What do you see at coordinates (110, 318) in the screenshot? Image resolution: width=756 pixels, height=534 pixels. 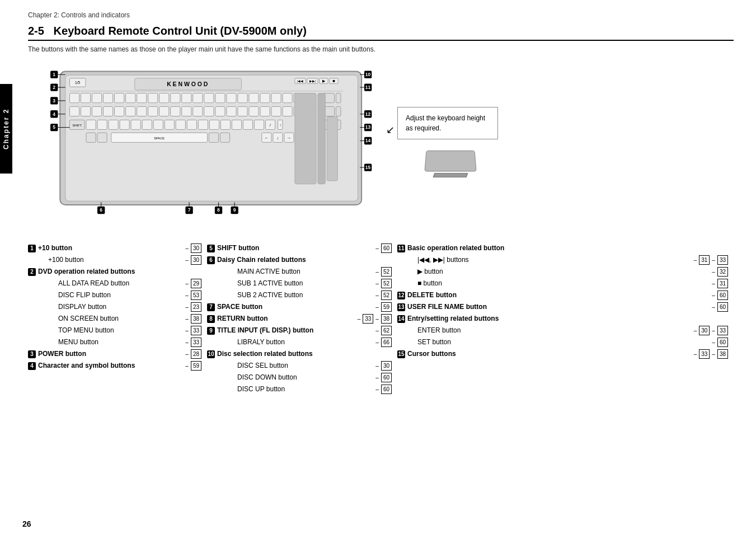 I see `item-label: ON SCREEN button` at bounding box center [110, 318].